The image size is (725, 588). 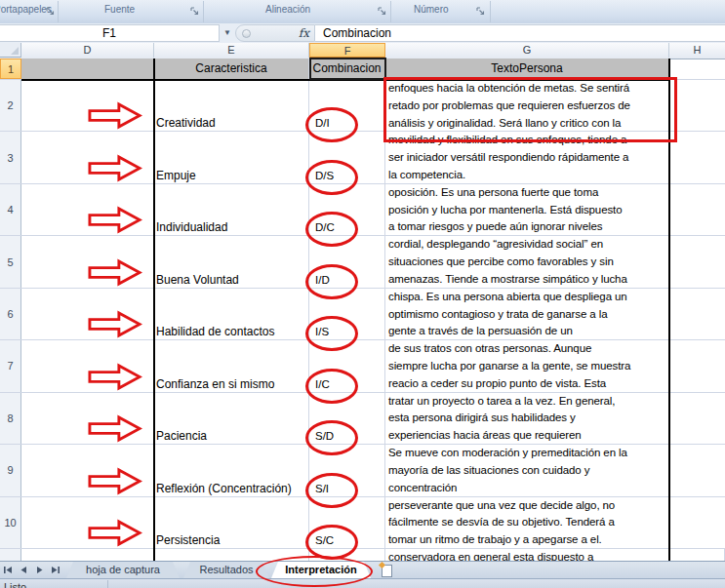 What do you see at coordinates (88, 555) in the screenshot?
I see `cell-d11` at bounding box center [88, 555].